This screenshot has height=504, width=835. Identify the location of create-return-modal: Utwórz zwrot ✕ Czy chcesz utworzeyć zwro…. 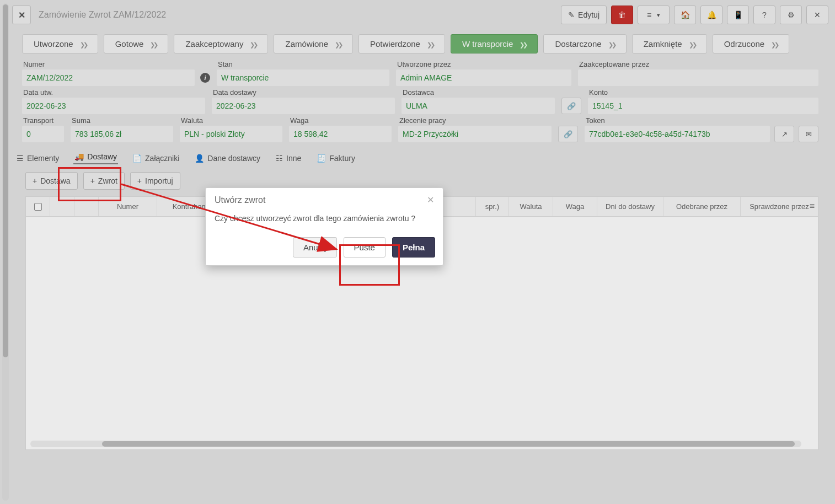
(324, 227).